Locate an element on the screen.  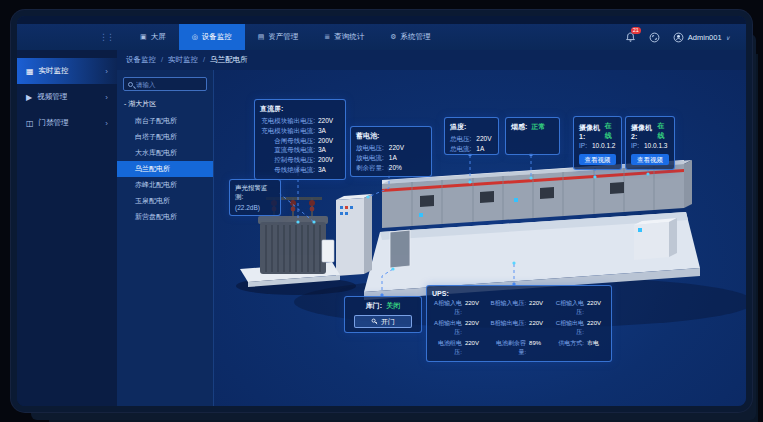
open-door-button: 开门 is located at coordinates (383, 322).